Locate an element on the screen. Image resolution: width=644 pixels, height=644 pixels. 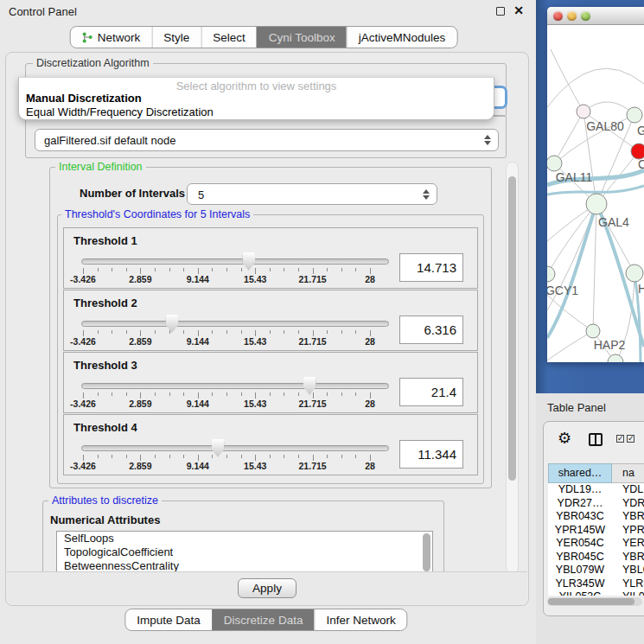
table-row: YBR045C YBR0 is located at coordinates (596, 558).